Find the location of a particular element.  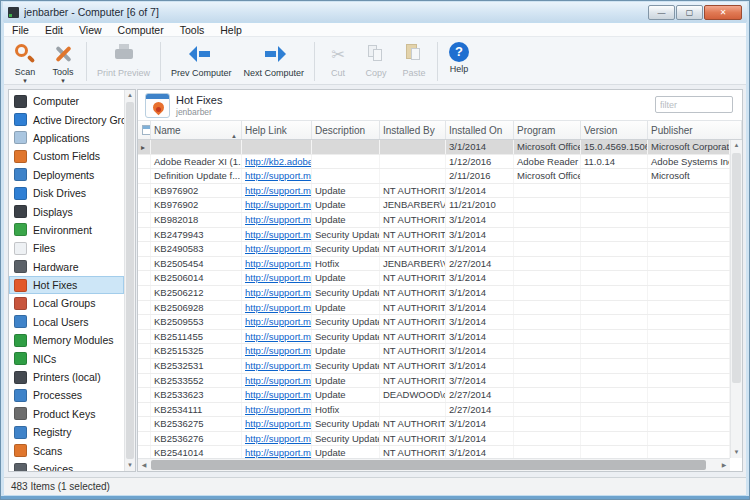

vertical-scrollbar: ▲ ▼ is located at coordinates (736, 299).